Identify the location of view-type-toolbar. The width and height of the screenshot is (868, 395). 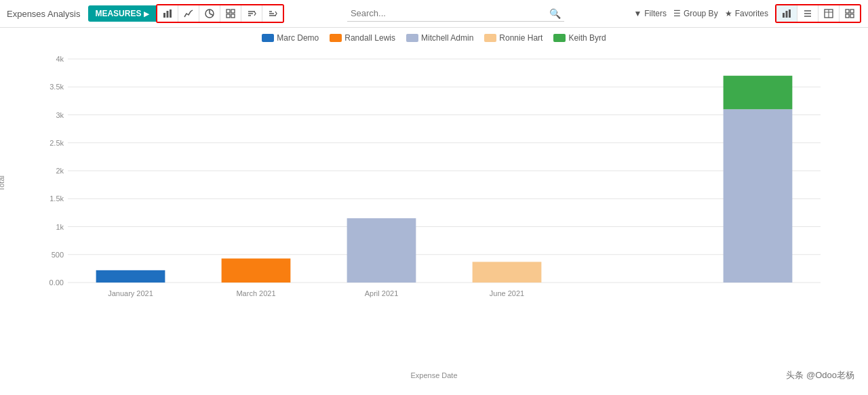
(818, 14).